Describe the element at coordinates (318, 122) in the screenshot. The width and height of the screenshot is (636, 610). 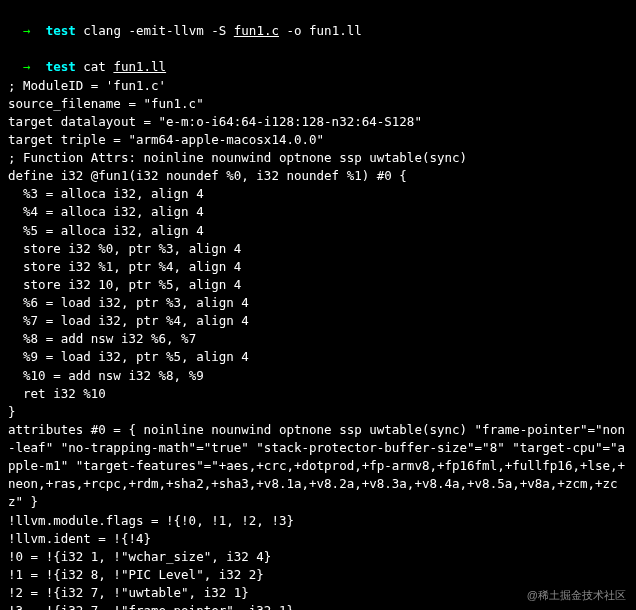
I see `output-line: target datalayout = "e-m:o-i64:64-i128:1…` at that location.